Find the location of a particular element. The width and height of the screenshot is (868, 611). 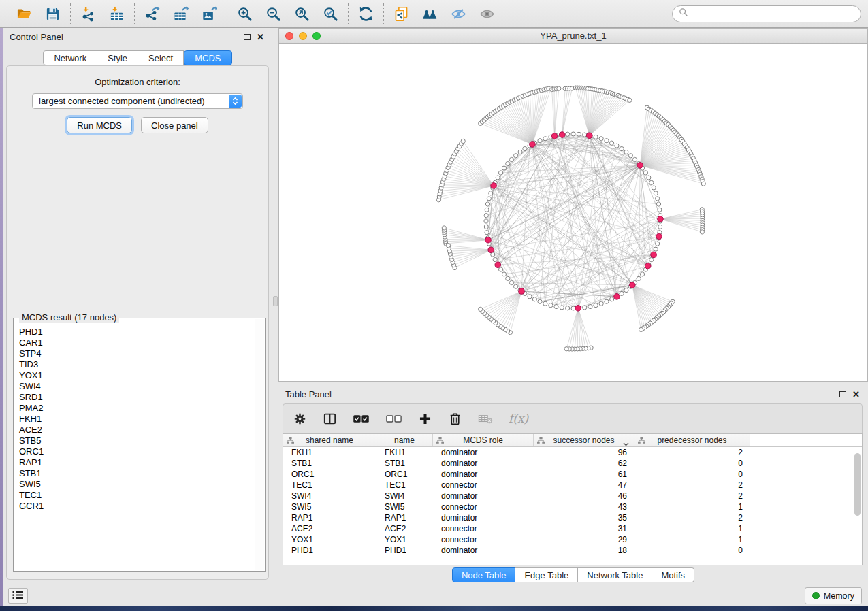

search-network-button is located at coordinates (430, 14).